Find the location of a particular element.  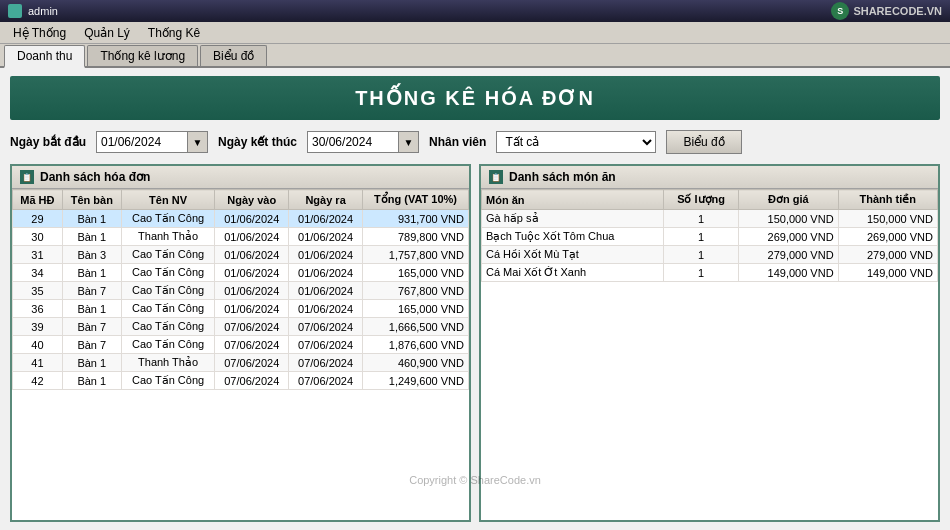

list-item: Cá Hồi Xốt Mù Tạt 1 279,000 VND 279,000 … is located at coordinates (710, 255).